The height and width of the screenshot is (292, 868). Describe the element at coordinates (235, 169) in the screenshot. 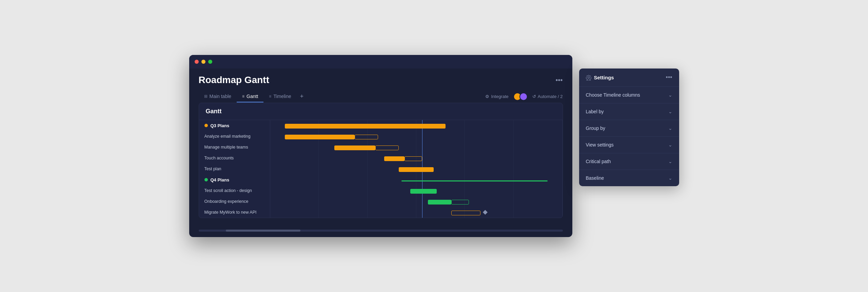

I see `row-test-plan: Test plan` at that location.